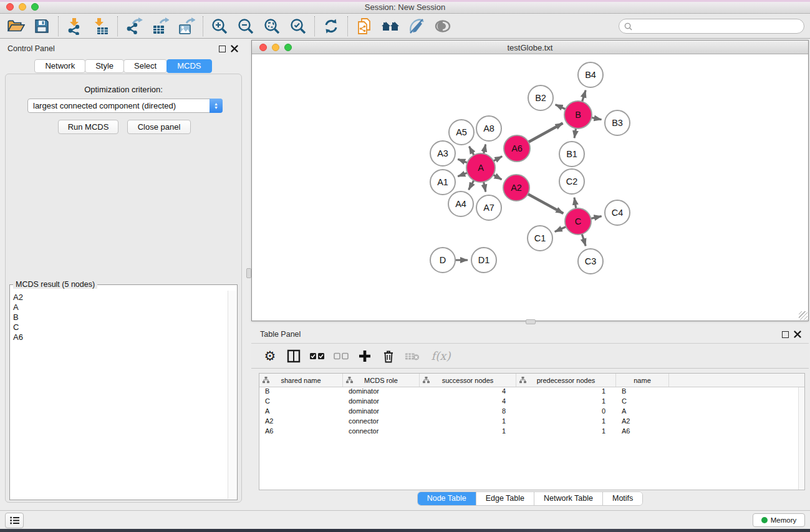 The width and height of the screenshot is (810, 532). What do you see at coordinates (417, 26) in the screenshot?
I see `hide-details-button` at bounding box center [417, 26].